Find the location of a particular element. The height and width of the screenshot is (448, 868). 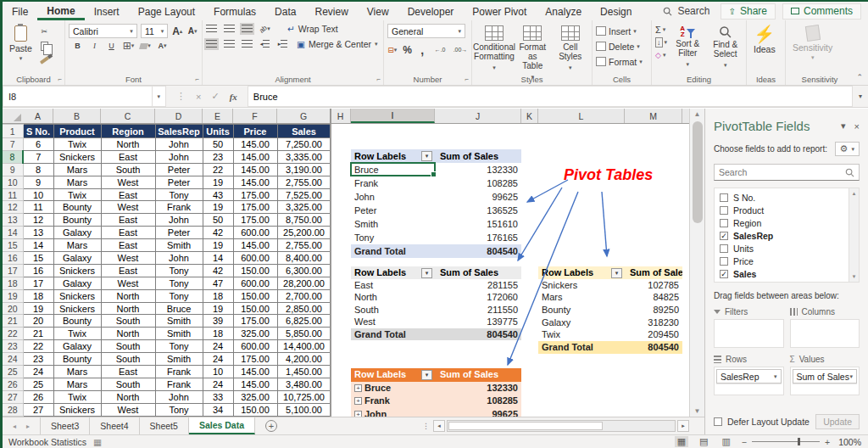

page-break-view-icon: ▥ is located at coordinates (726, 441).